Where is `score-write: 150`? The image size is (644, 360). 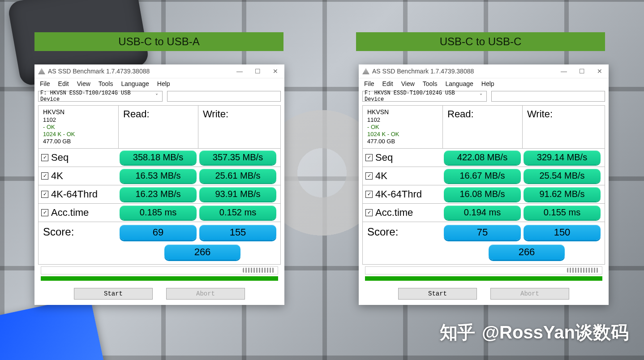 score-write: 150 is located at coordinates (562, 232).